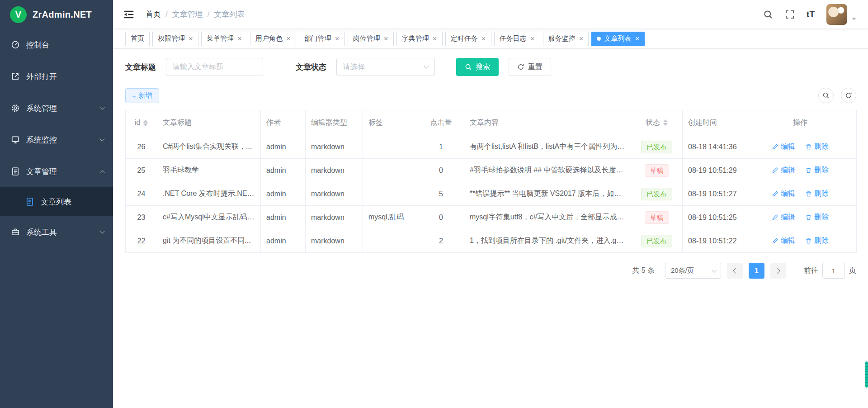 This screenshot has width=868, height=408. Describe the element at coordinates (371, 39) in the screenshot. I see `tab-5: 岗位管理×` at that location.